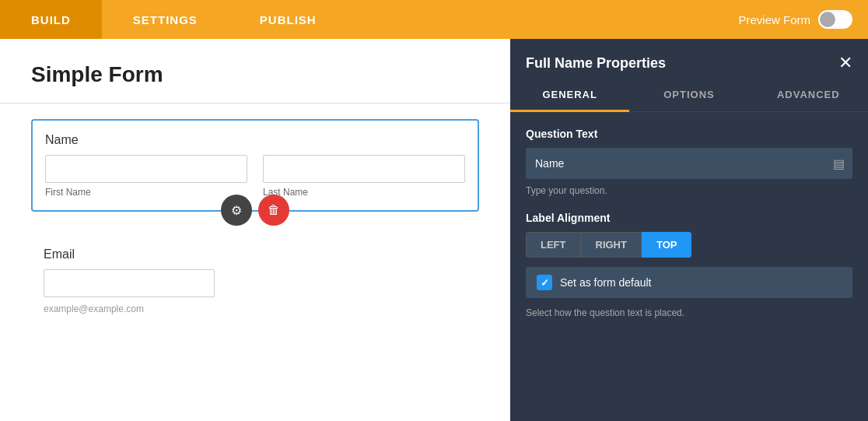 Image resolution: width=868 pixels, height=421 pixels. What do you see at coordinates (828, 19) in the screenshot?
I see `toggle-knob` at bounding box center [828, 19].